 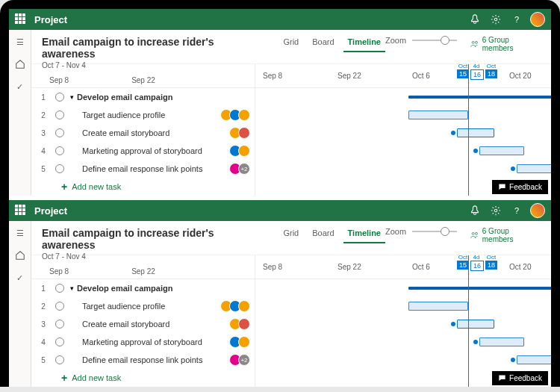 What do you see at coordinates (477, 72) in the screenshot?
I see `date-badge-group: Oct154d16Oct18` at bounding box center [477, 72].